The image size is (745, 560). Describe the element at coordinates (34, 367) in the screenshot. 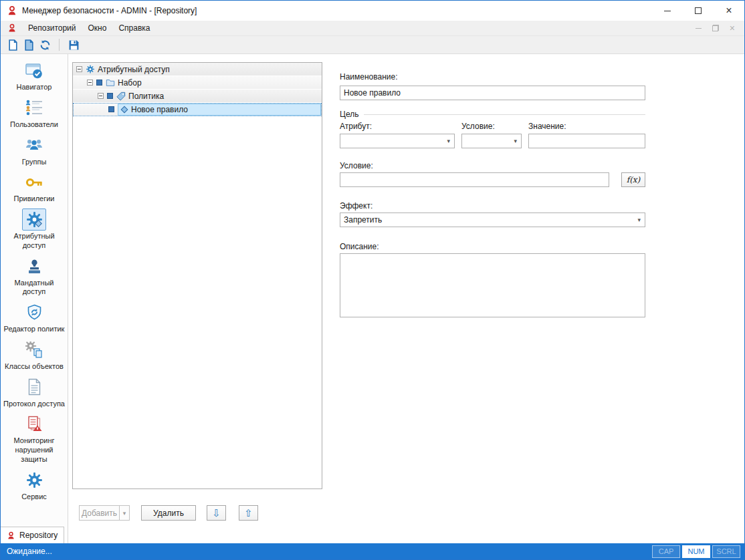

I see `sidebar-item-label: Классы объектов` at that location.